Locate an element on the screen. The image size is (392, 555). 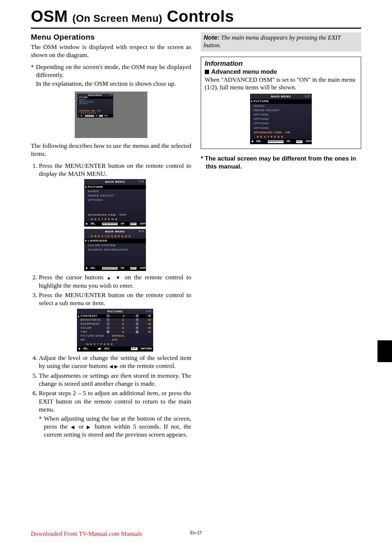
step-1: Press the MENU/ENTER button on the remot… is located at coordinates (115, 216).